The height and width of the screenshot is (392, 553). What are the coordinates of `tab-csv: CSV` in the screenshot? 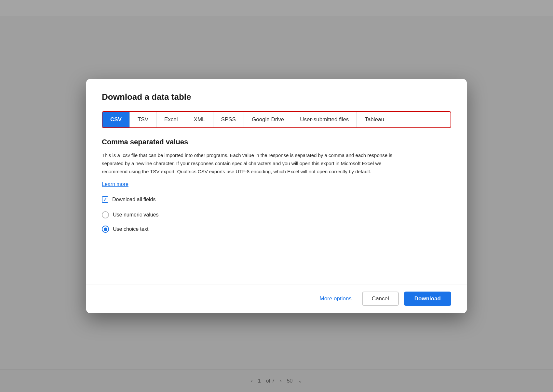 It's located at (116, 120).